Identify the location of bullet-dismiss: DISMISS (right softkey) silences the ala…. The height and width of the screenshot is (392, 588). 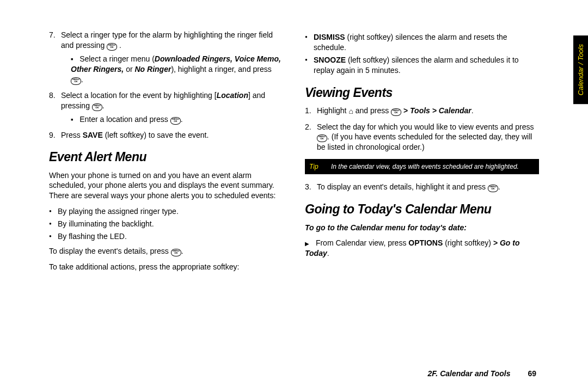
(422, 42).